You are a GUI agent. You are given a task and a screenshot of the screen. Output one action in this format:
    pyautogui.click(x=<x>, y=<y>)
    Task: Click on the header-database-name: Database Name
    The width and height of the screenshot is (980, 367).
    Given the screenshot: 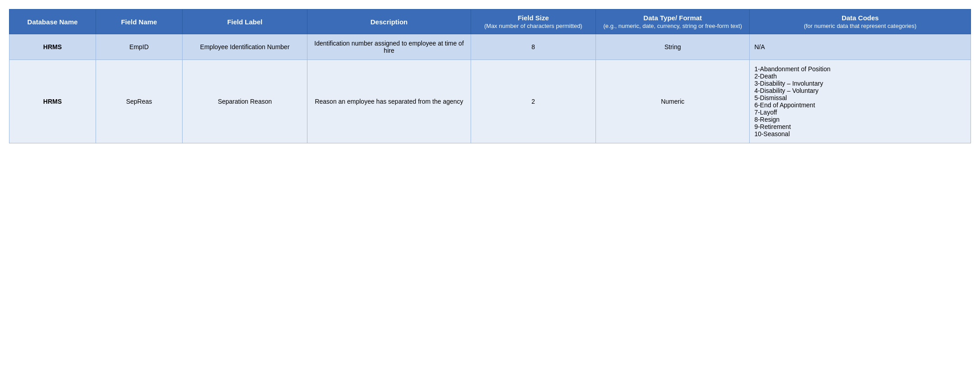 What is the action you would take?
    pyautogui.click(x=53, y=22)
    